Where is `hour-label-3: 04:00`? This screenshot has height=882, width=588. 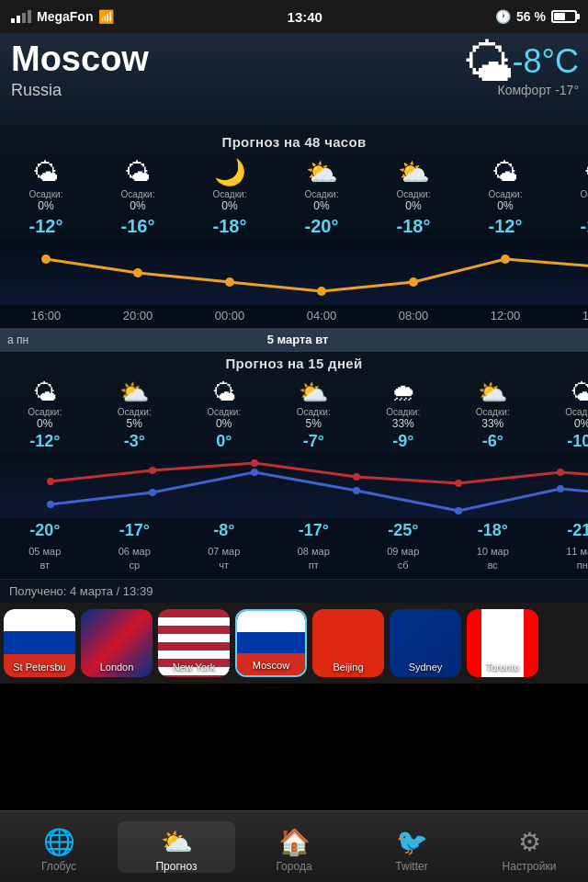
hour-label-3: 04:00 is located at coordinates (322, 316).